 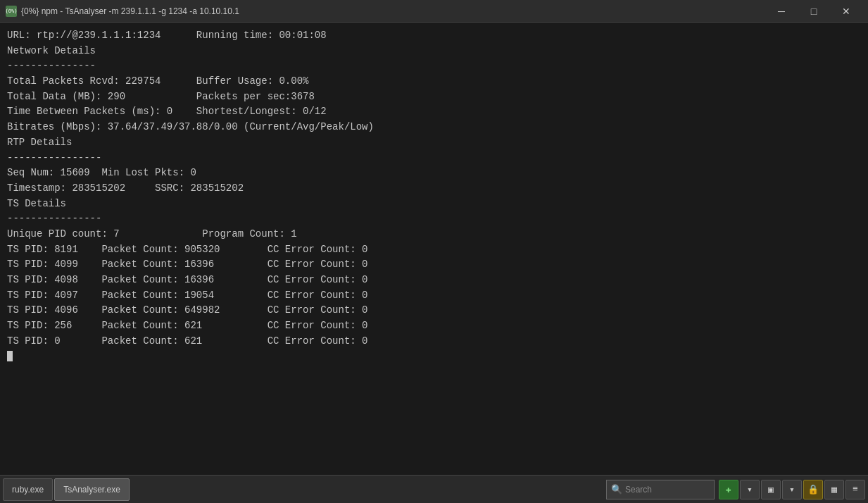 What do you see at coordinates (393, 11) in the screenshot?
I see `window-title: {0%} npm - TsAnalyser -m 239.1.1.1 -g 12…` at bounding box center [393, 11].